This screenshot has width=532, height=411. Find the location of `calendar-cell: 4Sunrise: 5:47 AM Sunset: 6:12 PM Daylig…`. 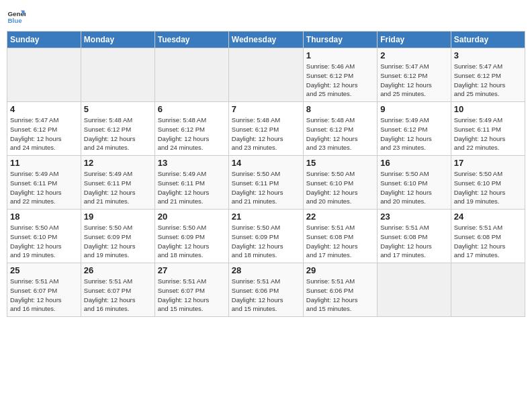

calendar-cell: 4Sunrise: 5:47 AM Sunset: 6:12 PM Daylig… is located at coordinates (44, 129).